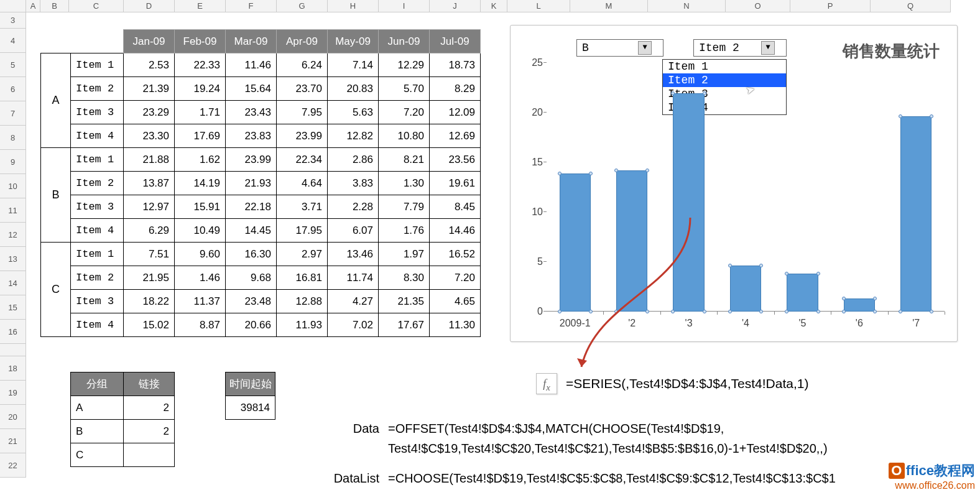  Describe the element at coordinates (353, 160) in the screenshot. I see `value-cell: 2.86` at that location.